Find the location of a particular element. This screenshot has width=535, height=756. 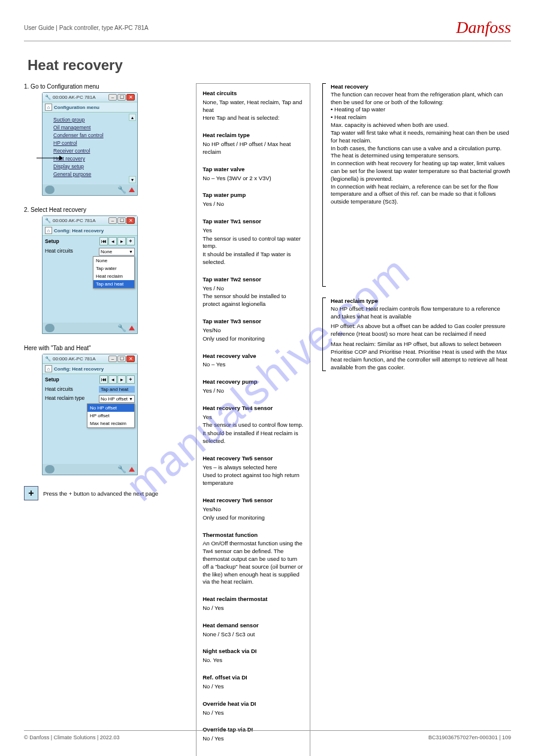

heat-reclaim-dropdown: No HP offset HP offset Max heat reclaim is located at coordinates (111, 415).